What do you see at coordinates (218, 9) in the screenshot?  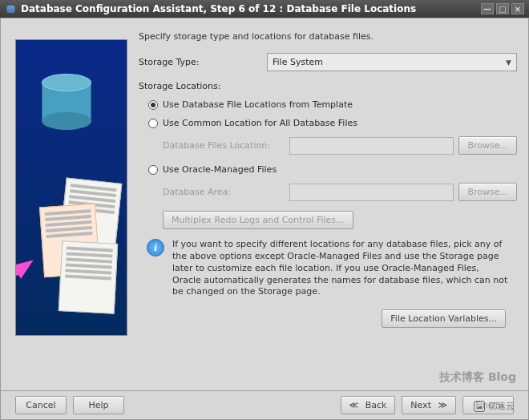 I see `window-title: Database Configuration Assistant, Step 6…` at bounding box center [218, 9].